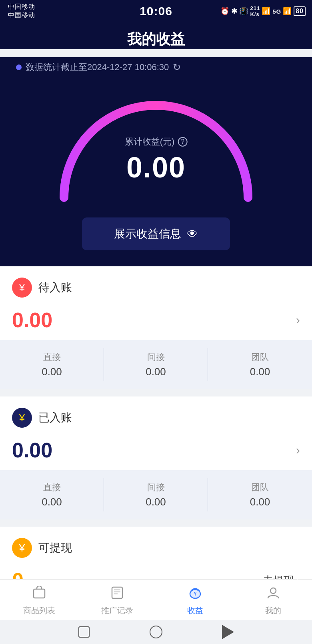  Describe the element at coordinates (273, 594) in the screenshot. I see `mine-icon` at that location.